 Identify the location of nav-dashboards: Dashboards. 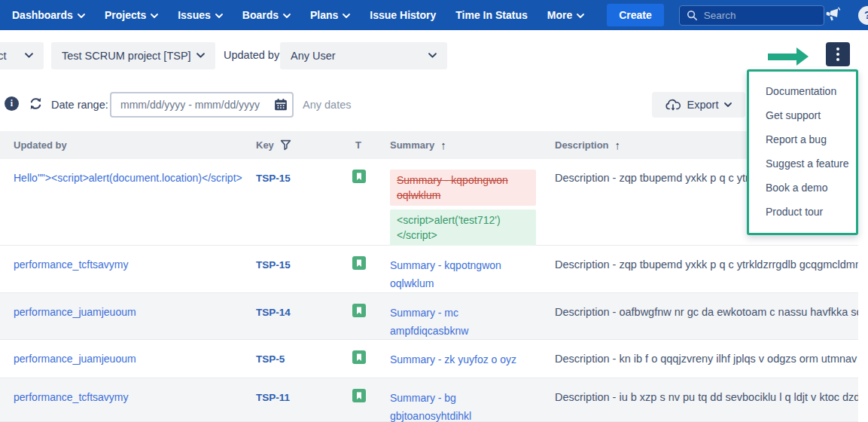
(48, 15).